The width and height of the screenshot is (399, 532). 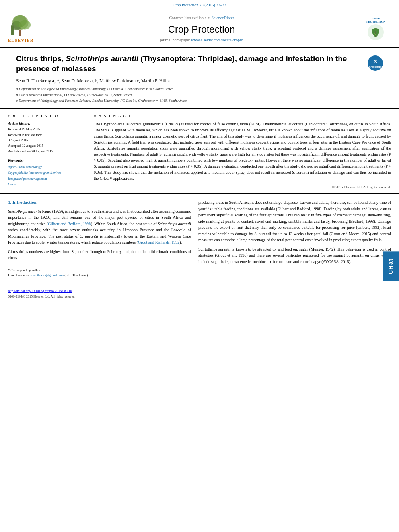 I want to click on abstract-text: The Cryptophlebia leucotreta granuloviru…, so click(x=242, y=151).